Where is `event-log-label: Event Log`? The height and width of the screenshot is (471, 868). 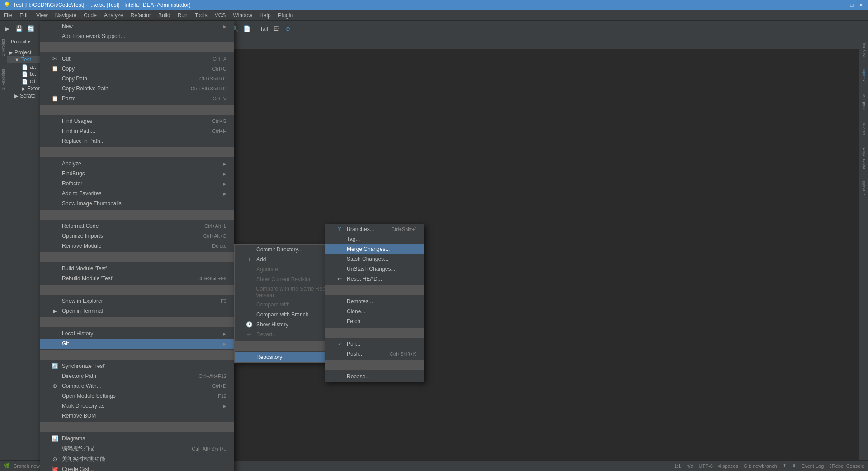
event-log-label: Event Log is located at coordinates (813, 466).